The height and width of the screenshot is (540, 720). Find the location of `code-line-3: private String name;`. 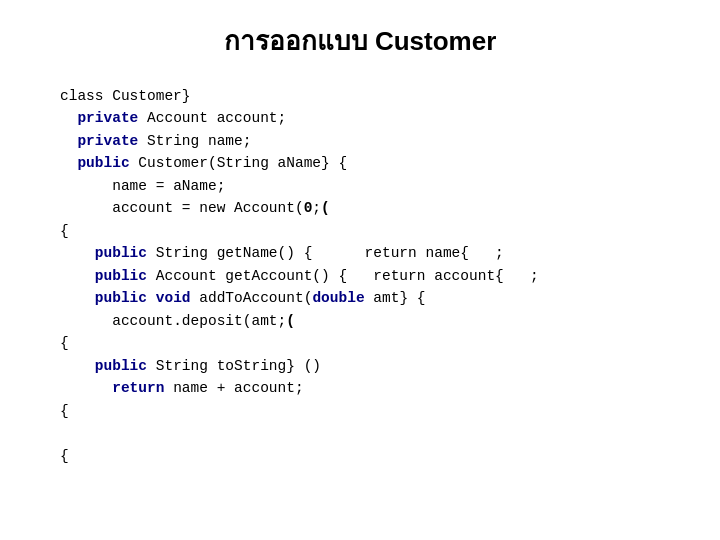

code-line-3: private String name; is located at coordinates (370, 141).